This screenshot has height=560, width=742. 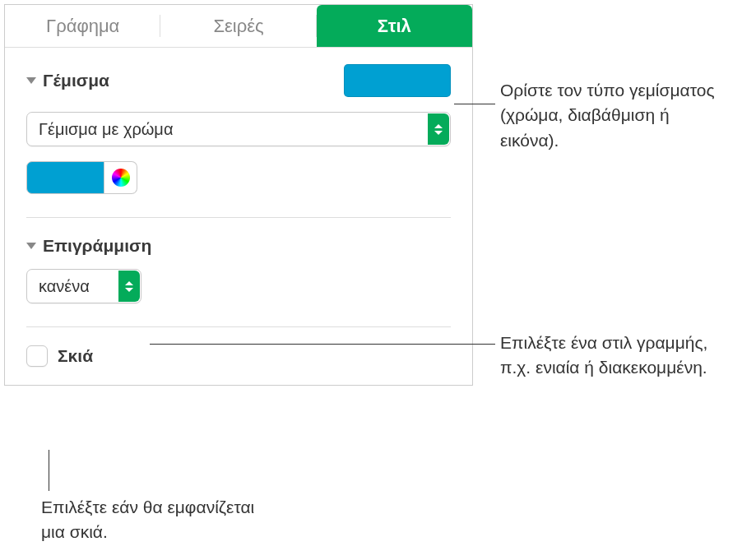 What do you see at coordinates (239, 26) in the screenshot?
I see `tab-series: Σειρές` at bounding box center [239, 26].